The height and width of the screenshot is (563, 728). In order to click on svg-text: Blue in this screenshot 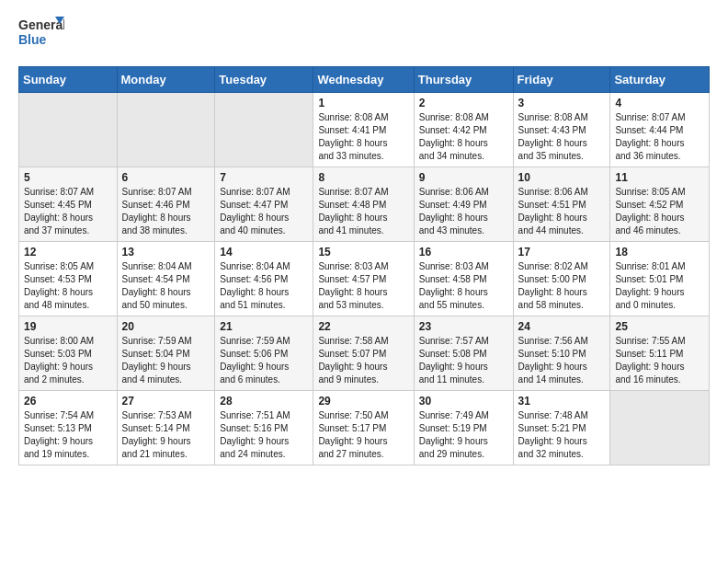, I will do `click(33, 40)`.